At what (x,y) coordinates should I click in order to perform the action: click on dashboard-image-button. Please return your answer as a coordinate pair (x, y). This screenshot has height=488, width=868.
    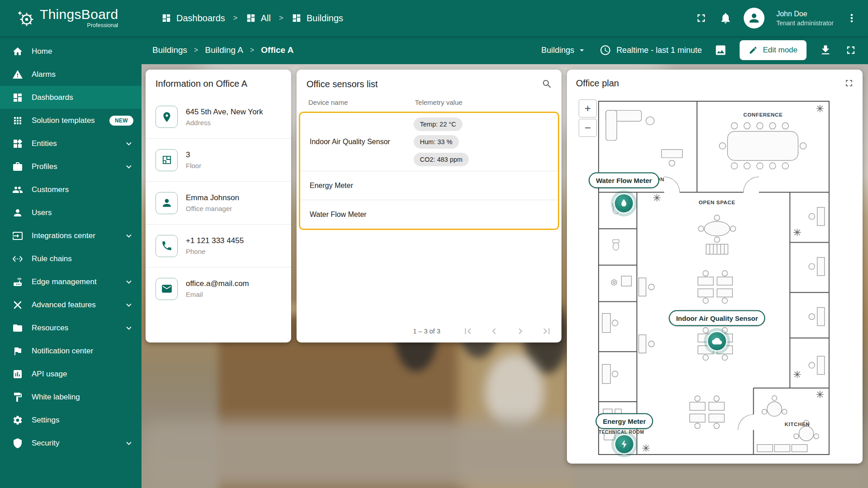
    Looking at the image, I should click on (721, 50).